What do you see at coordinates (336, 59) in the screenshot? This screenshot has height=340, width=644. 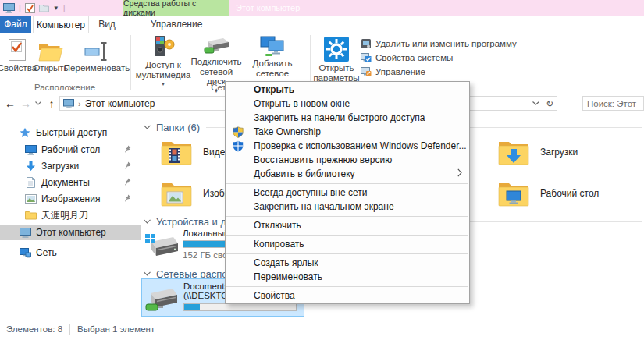 I see `open-settings-button: Открыть параметры` at bounding box center [336, 59].